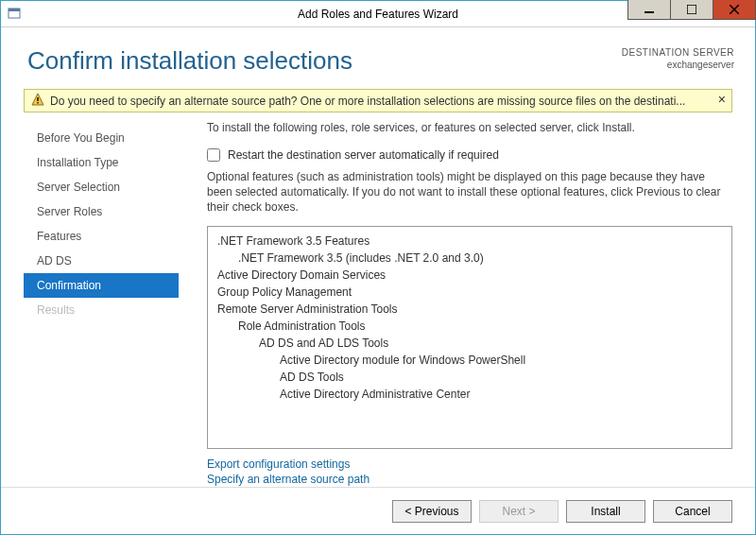 Image resolution: width=756 pixels, height=535 pixels. Describe the element at coordinates (470, 309) in the screenshot. I see `list-item: Remote Server Administration Tools` at that location.